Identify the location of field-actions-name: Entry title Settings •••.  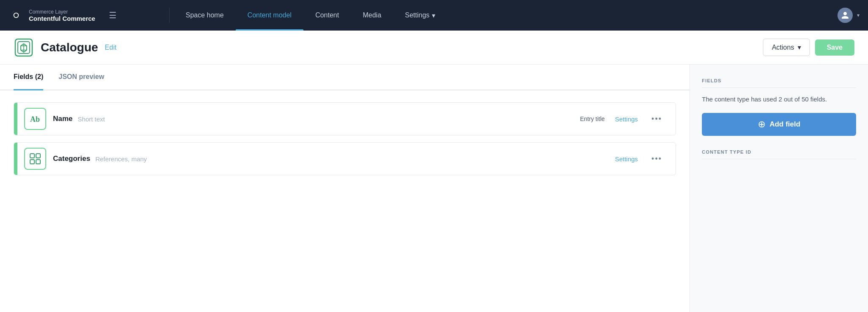
(628, 119).